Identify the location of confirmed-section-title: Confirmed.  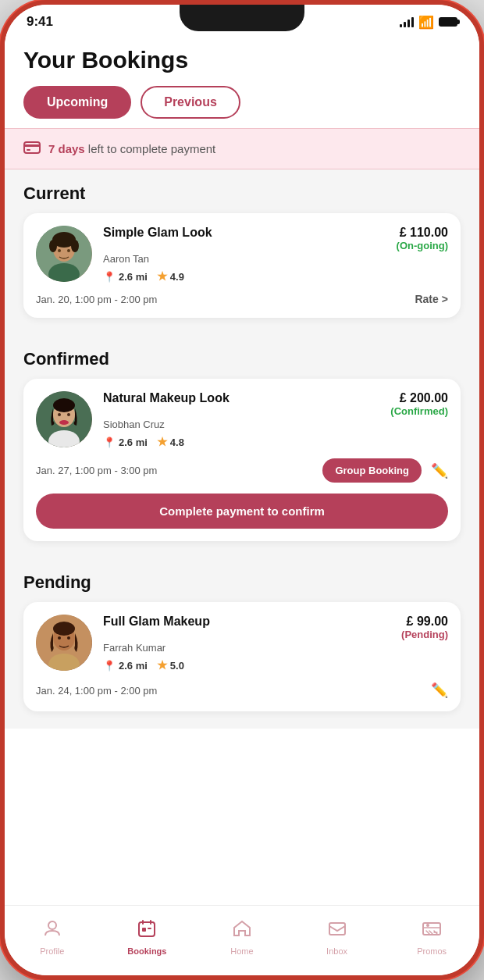
(242, 359).